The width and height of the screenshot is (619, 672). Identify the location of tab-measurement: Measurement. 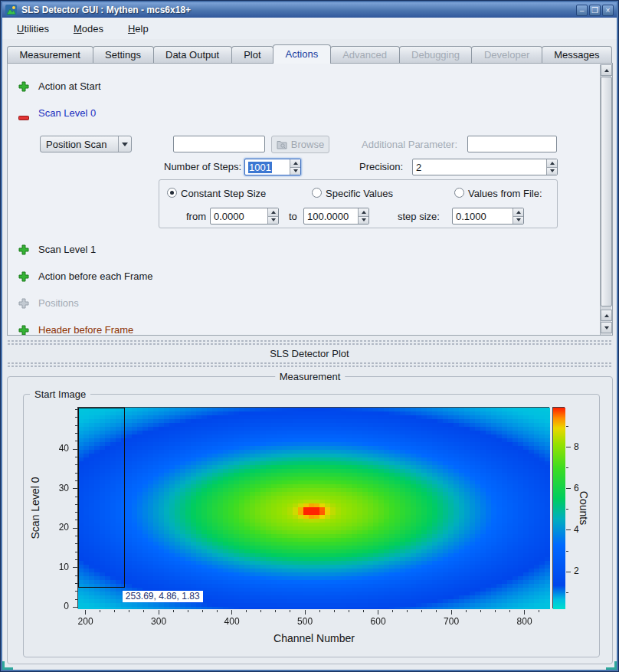
(51, 54).